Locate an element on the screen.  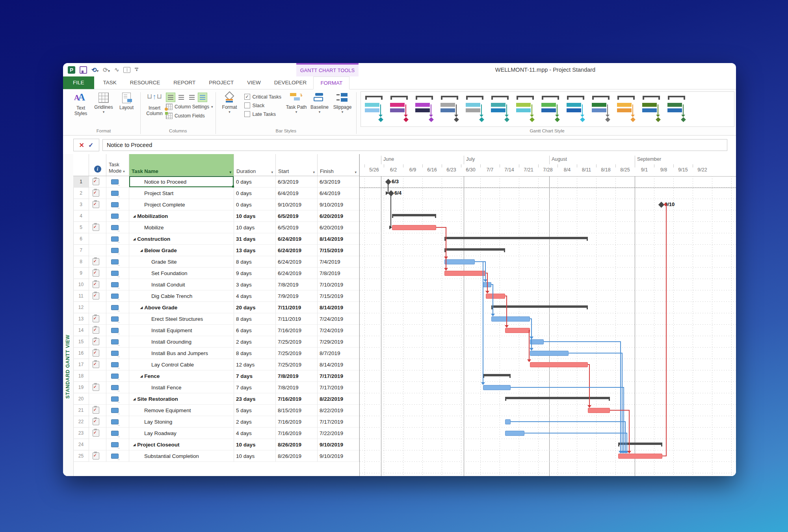
finish-cell: 9/10/2019 is located at coordinates (338, 456).